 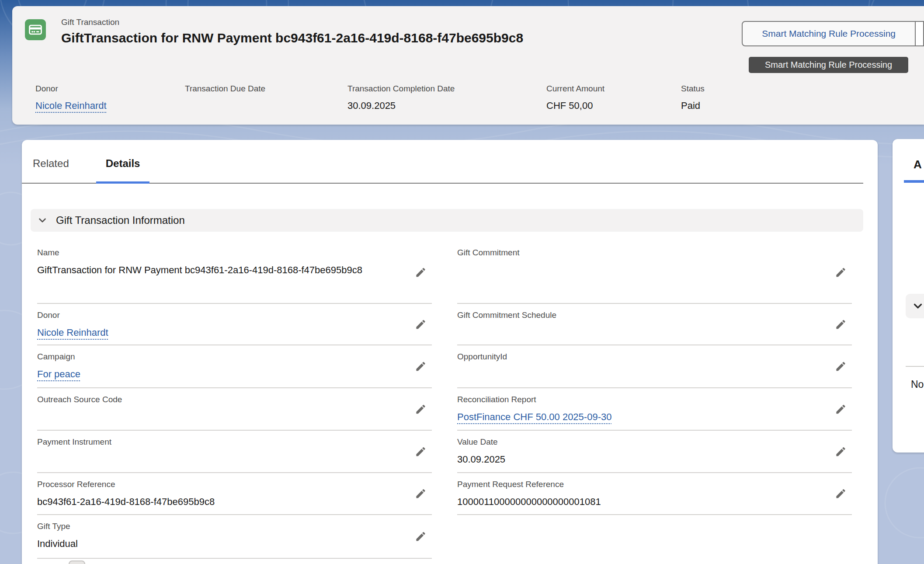 What do you see at coordinates (915, 366) in the screenshot?
I see `divider` at bounding box center [915, 366].